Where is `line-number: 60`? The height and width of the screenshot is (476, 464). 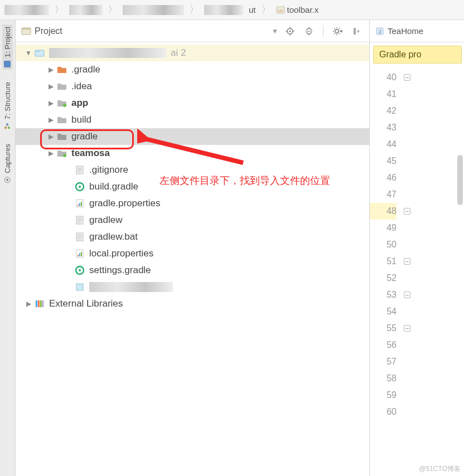 line-number: 60 is located at coordinates (383, 412).